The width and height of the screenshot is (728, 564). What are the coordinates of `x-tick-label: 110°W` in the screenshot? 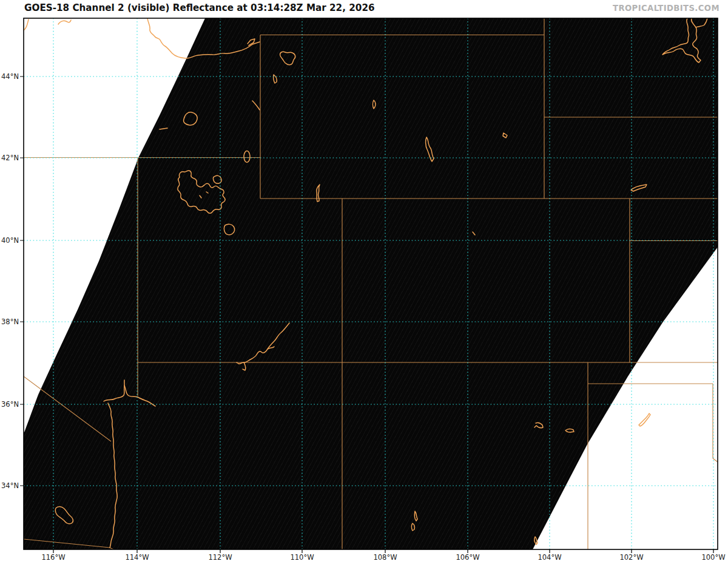 It's located at (302, 557).